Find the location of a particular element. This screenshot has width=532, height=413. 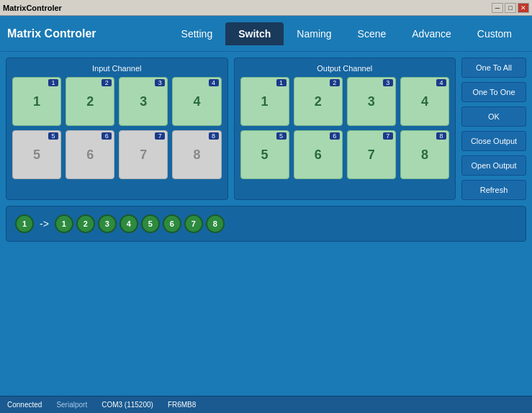

output-badge-7: 7 is located at coordinates (388, 136).